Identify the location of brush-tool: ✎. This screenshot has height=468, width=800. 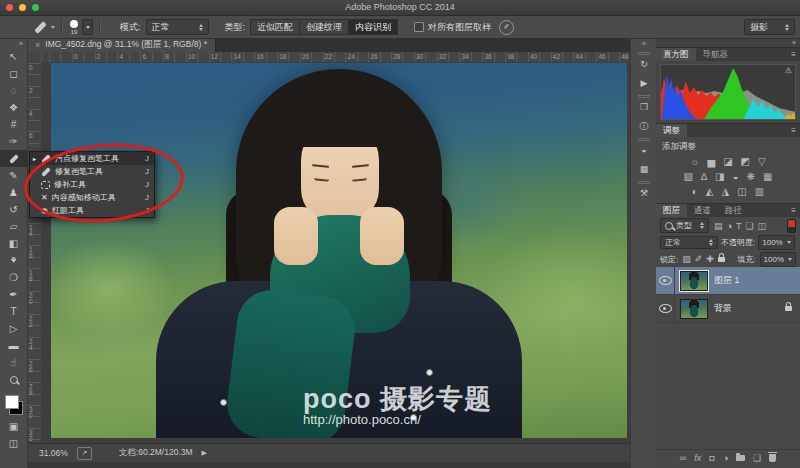
(14, 176).